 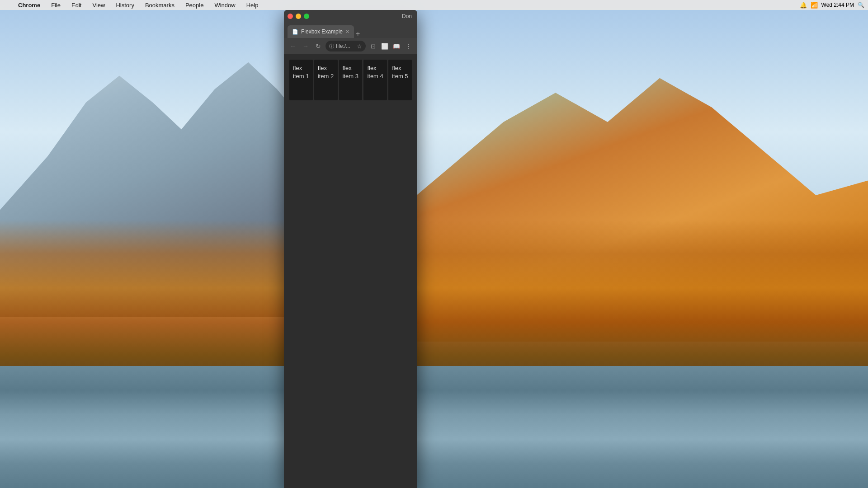 I want to click on menubar-window: Window, so click(x=225, y=5).